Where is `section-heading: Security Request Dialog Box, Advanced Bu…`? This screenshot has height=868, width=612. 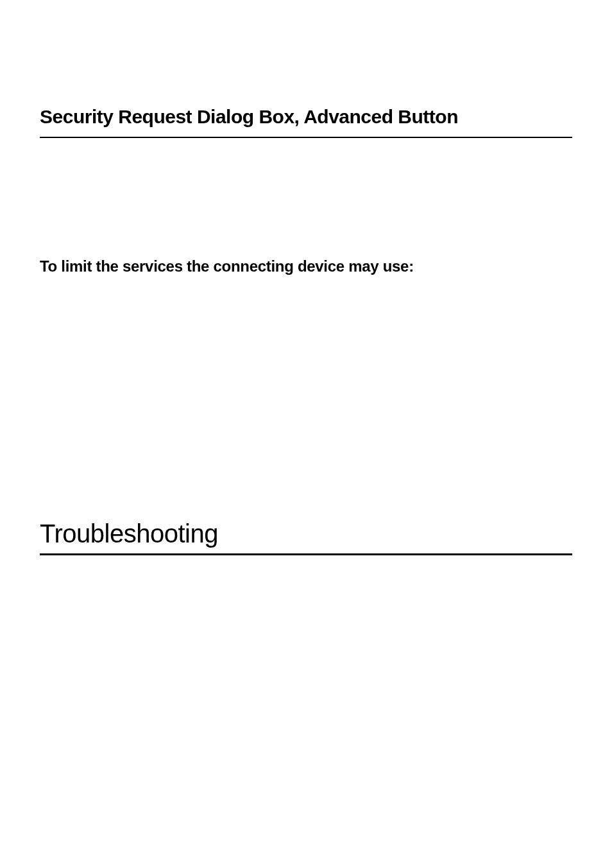 section-heading: Security Request Dialog Box, Advanced Bu… is located at coordinates (306, 122).